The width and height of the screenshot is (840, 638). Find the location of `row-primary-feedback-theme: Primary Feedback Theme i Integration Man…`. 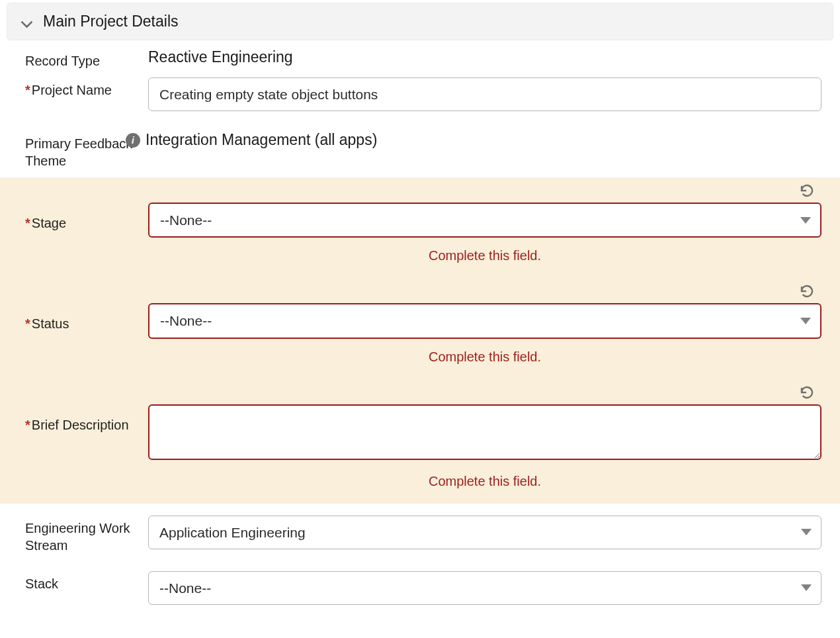

row-primary-feedback-theme: Primary Feedback Theme i Integration Man… is located at coordinates (420, 148).